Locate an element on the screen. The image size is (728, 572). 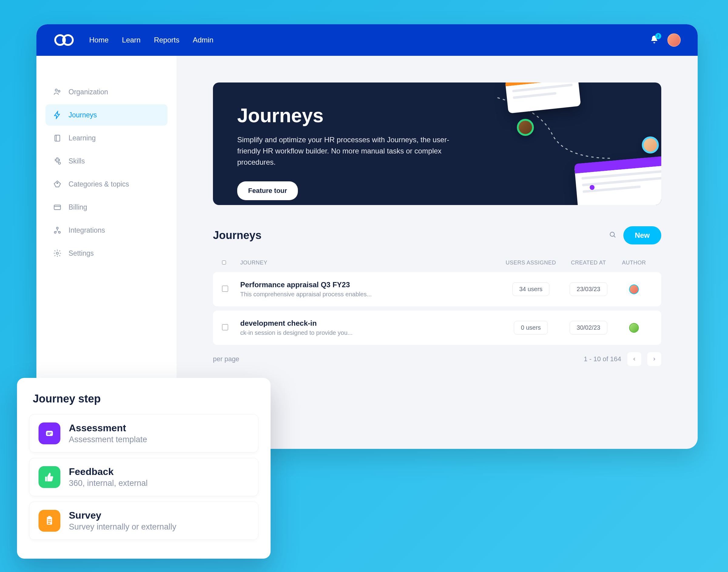
col-journey: JOURNEY is located at coordinates (370, 263).